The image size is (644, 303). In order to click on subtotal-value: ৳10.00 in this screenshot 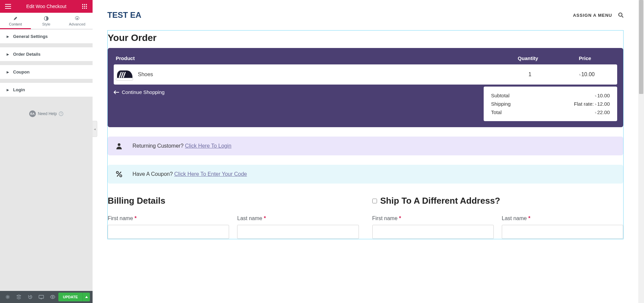, I will do `click(602, 95)`.